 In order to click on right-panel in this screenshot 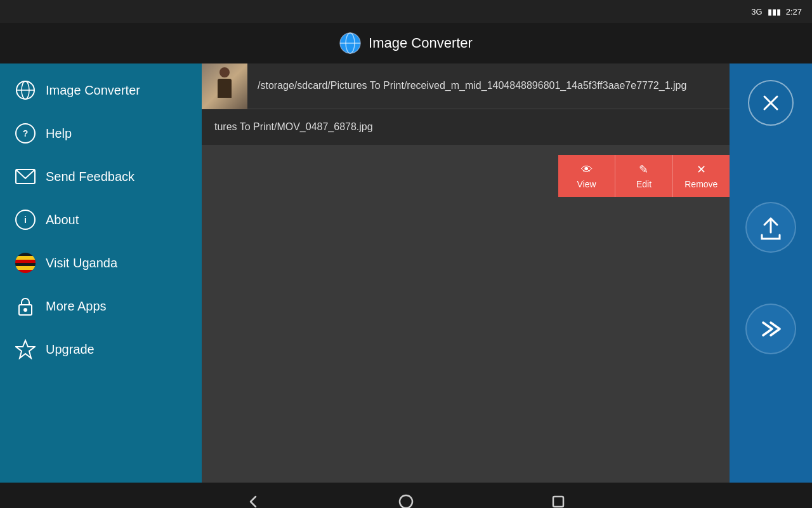, I will do `click(771, 273)`.